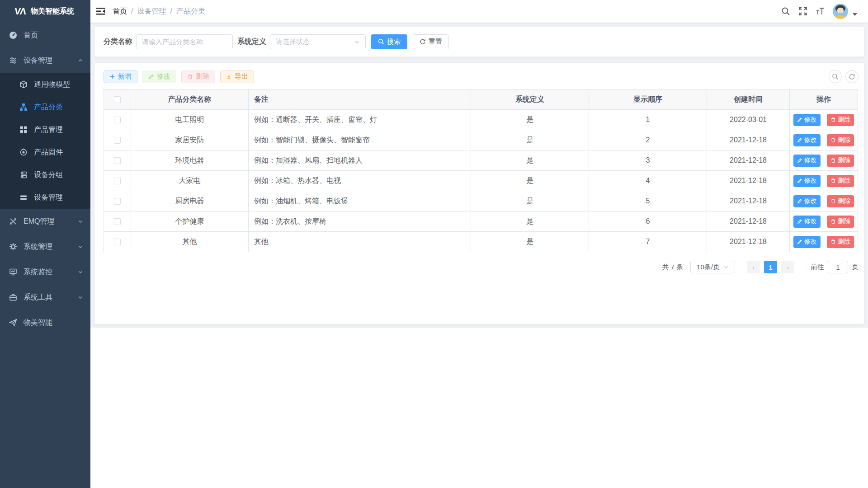  Describe the element at coordinates (237, 77) in the screenshot. I see `export-button: 导出` at that location.